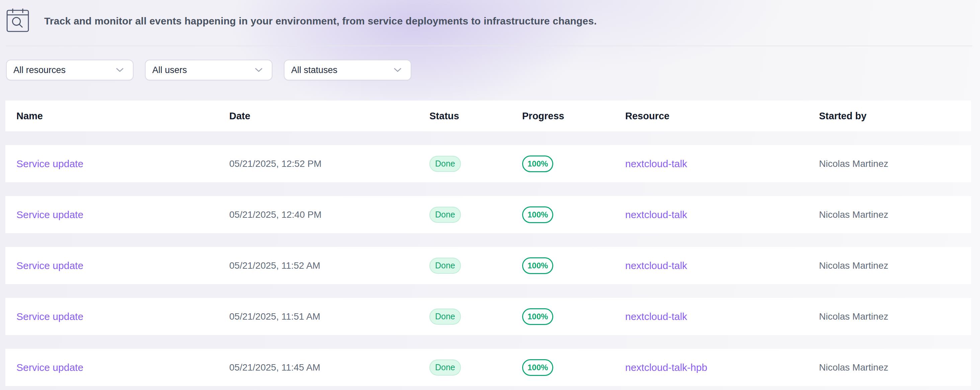  Describe the element at coordinates (476, 116) in the screenshot. I see `column-header-status: Status` at that location.